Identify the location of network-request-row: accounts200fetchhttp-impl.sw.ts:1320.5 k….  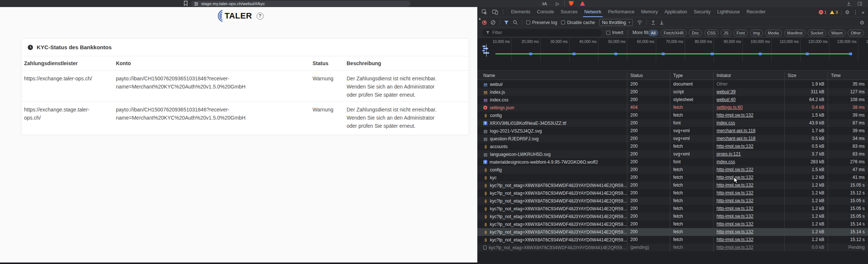
(672, 147).